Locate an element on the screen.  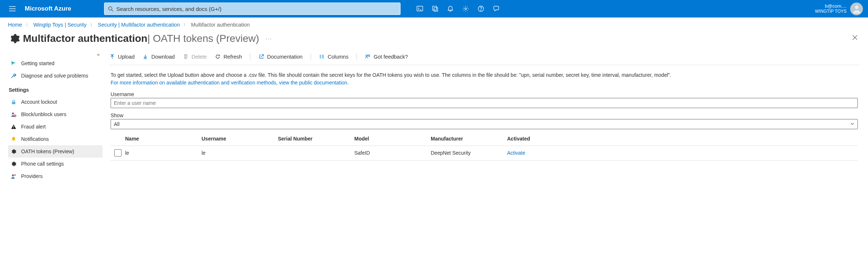
sidebar-item-notifications: Notifications is located at coordinates (55, 139).